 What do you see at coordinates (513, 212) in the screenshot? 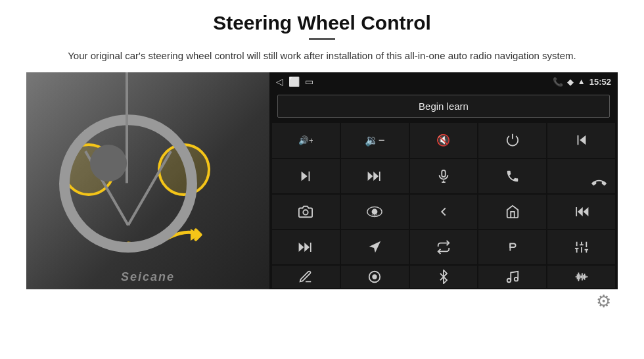
I see `home-nav-button` at bounding box center [513, 212].